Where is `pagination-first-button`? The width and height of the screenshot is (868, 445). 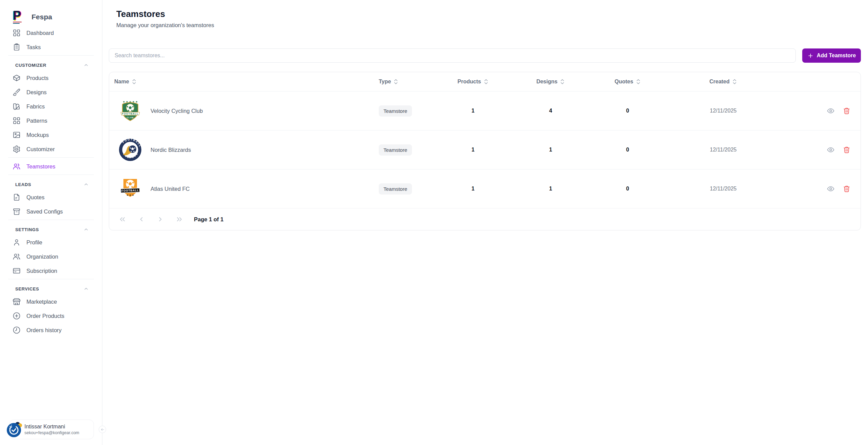
pagination-first-button is located at coordinates (122, 219).